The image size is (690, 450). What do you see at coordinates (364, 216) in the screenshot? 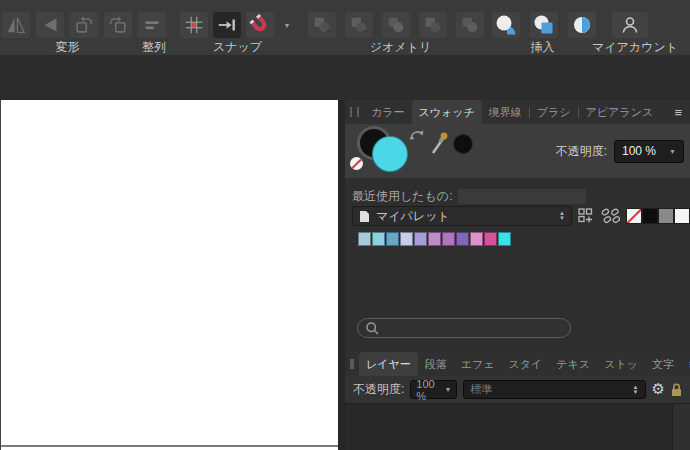
I see `document-icon` at bounding box center [364, 216].